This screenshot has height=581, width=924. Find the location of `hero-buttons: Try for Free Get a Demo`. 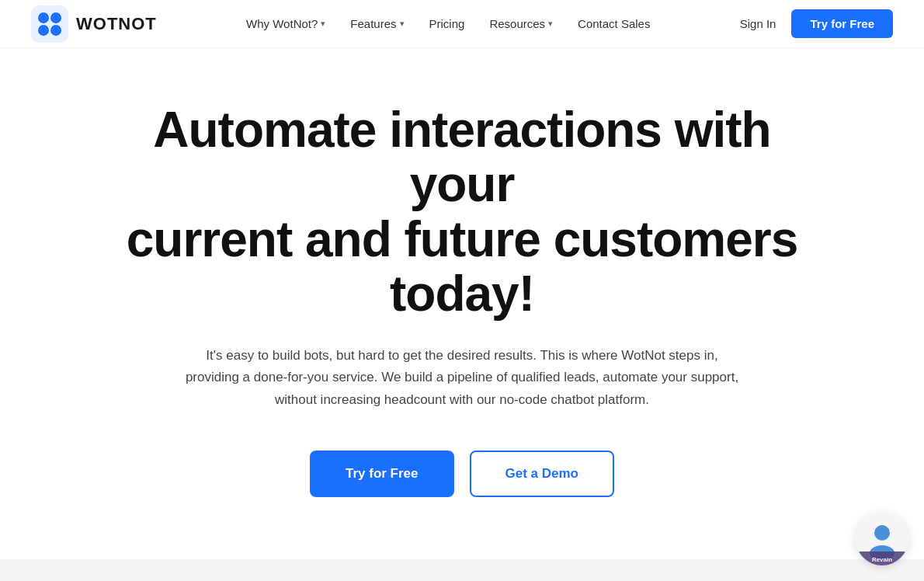

hero-buttons: Try for Free Get a Demo is located at coordinates (462, 474).